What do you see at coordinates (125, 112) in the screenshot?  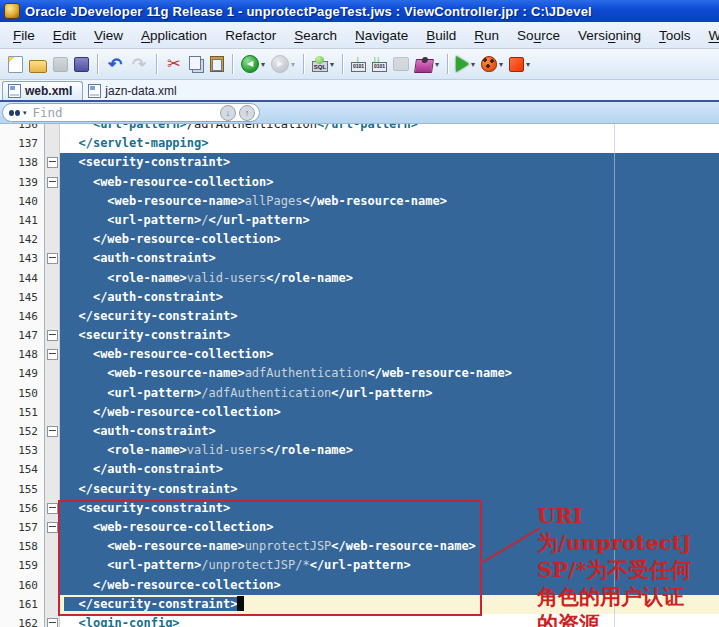 I see `find-placeholder: Find` at bounding box center [125, 112].